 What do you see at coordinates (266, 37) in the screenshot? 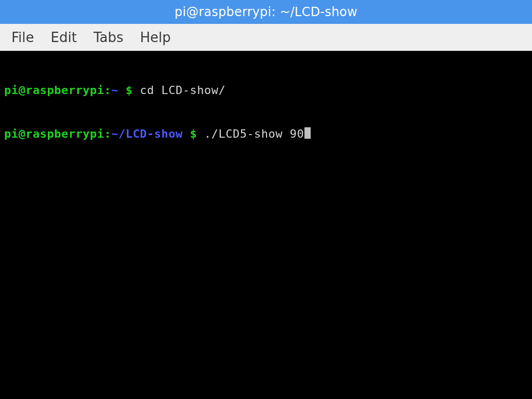
I see `menubar: File Edit Tabs Help` at bounding box center [266, 37].